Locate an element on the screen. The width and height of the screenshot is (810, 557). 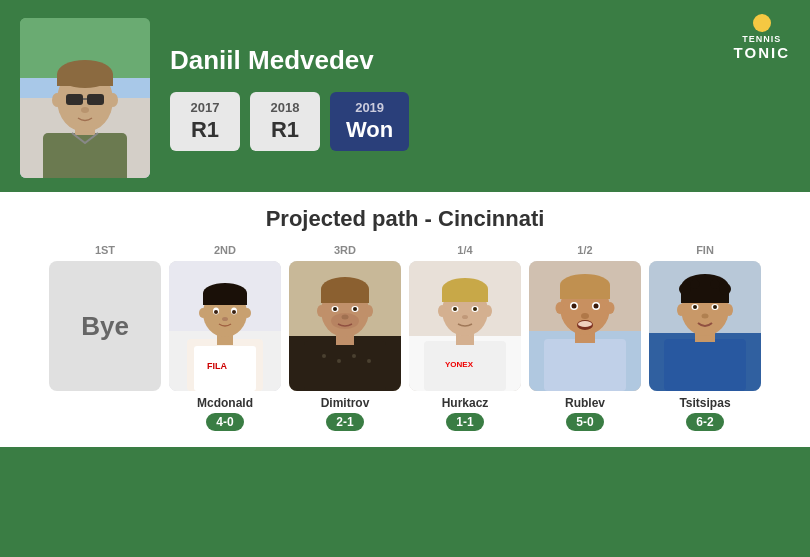
round-label: 2nd is located at coordinates (225, 250).